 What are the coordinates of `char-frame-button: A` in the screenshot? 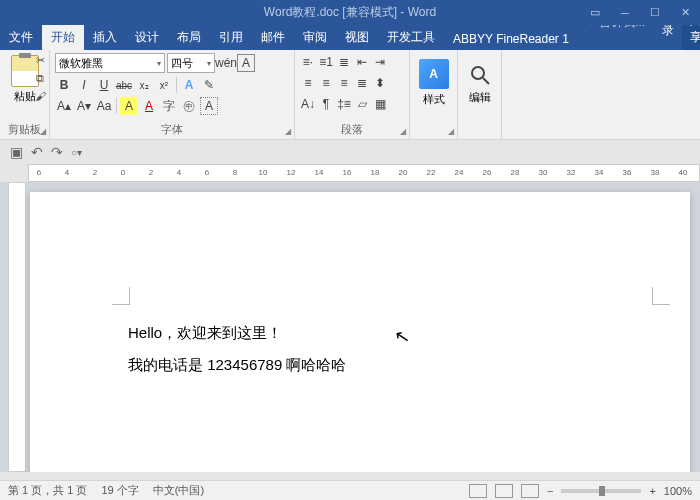 It's located at (209, 106).